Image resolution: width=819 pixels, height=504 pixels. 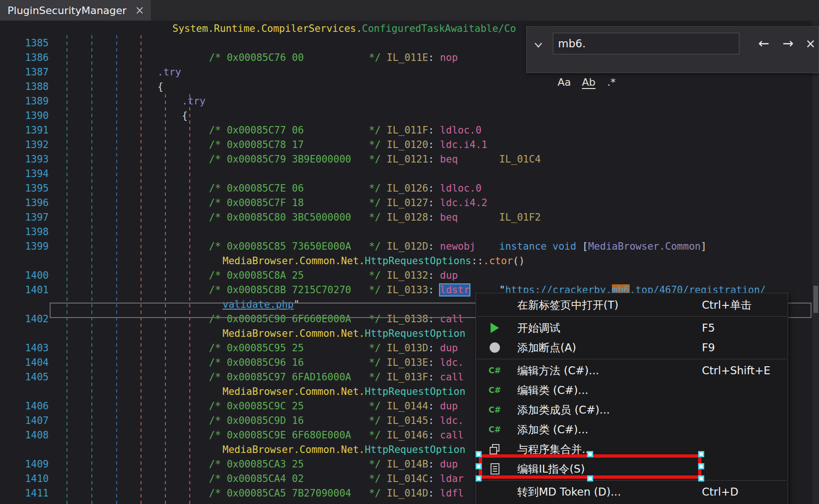 I want to click on code-token: IL_0144, so click(x=408, y=406).